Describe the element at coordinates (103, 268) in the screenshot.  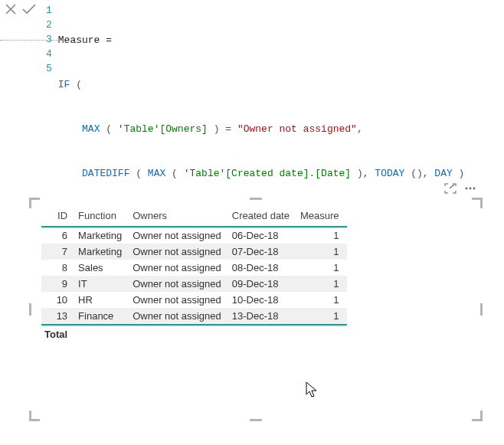
I see `table-cell: Sales` at that location.